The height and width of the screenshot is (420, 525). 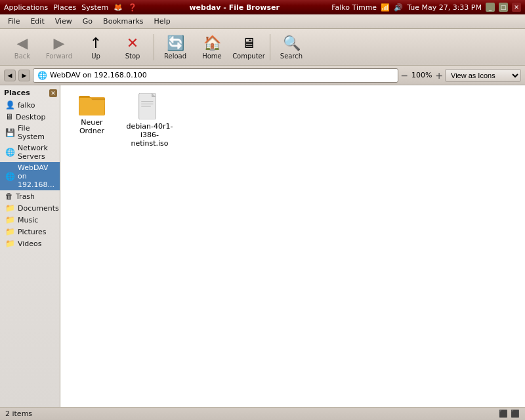 What do you see at coordinates (96, 56) in the screenshot?
I see `up-label: Up` at bounding box center [96, 56].